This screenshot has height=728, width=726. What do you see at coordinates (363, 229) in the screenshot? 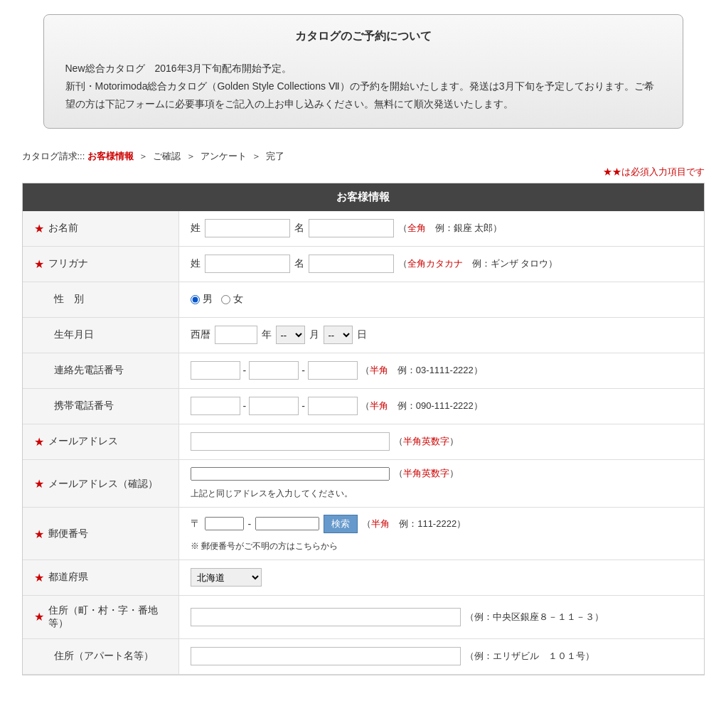
I see `row-name: ★ お名前 姓 名 （全角 例：銀座 太郎）` at bounding box center [363, 229].